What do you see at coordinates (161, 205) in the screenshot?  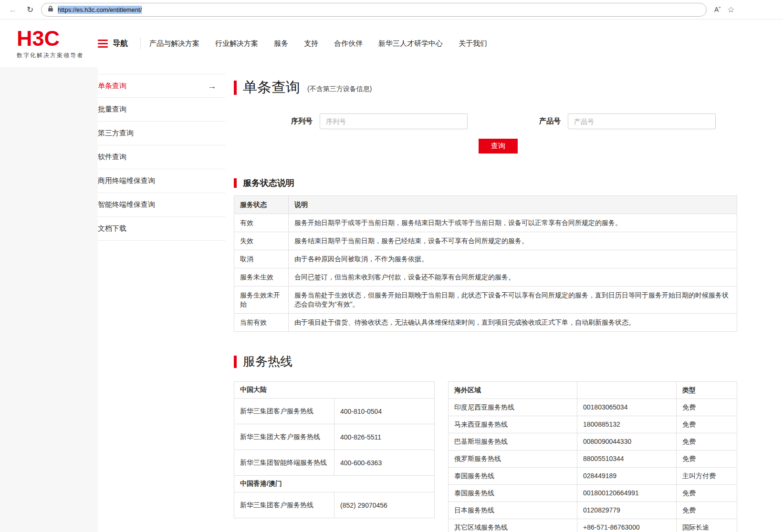 I see `sidebar-item-smart-terminal-query: 智能终端维保查询` at bounding box center [161, 205].